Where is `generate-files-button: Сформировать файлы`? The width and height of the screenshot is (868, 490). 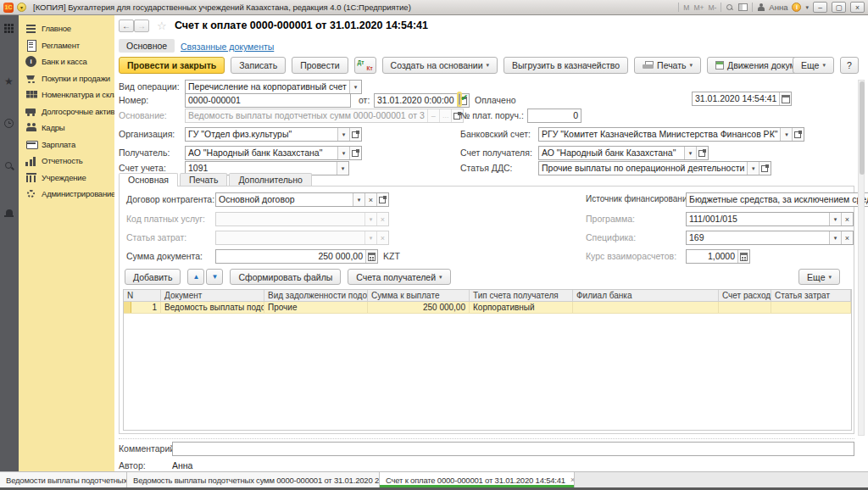
generate-files-button: Сформировать файлы is located at coordinates (285, 276).